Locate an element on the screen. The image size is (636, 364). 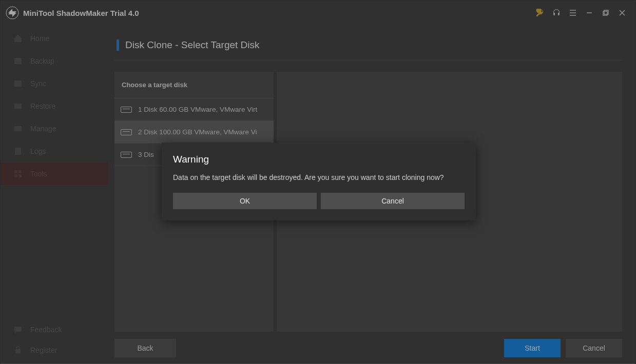
sidebar-item-label: Tools is located at coordinates (39, 174).